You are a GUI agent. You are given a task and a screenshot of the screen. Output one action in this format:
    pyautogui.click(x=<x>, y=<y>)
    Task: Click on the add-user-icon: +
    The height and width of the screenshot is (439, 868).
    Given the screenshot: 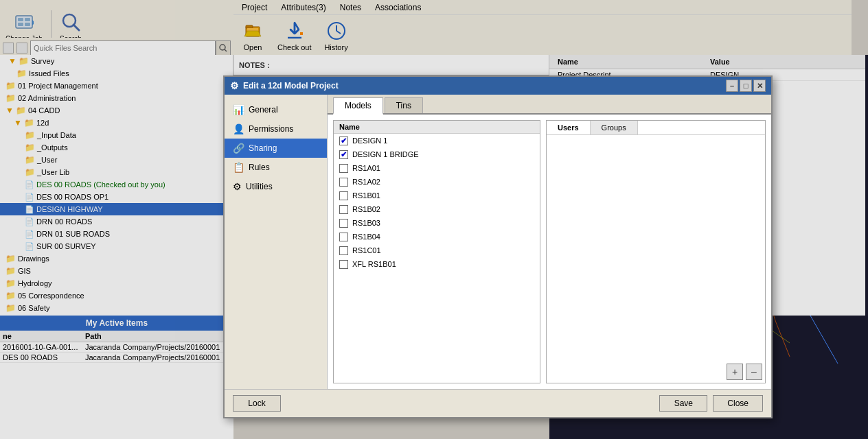 What is the action you would take?
    pyautogui.click(x=735, y=372)
    